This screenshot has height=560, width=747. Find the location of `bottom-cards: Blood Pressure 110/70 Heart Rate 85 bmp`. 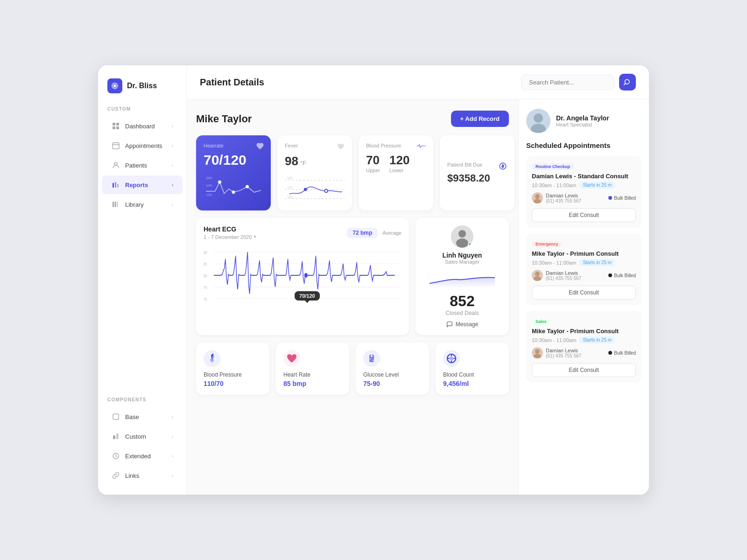

bottom-cards: Blood Pressure 110/70 Heart Rate 85 bmp is located at coordinates (352, 369).